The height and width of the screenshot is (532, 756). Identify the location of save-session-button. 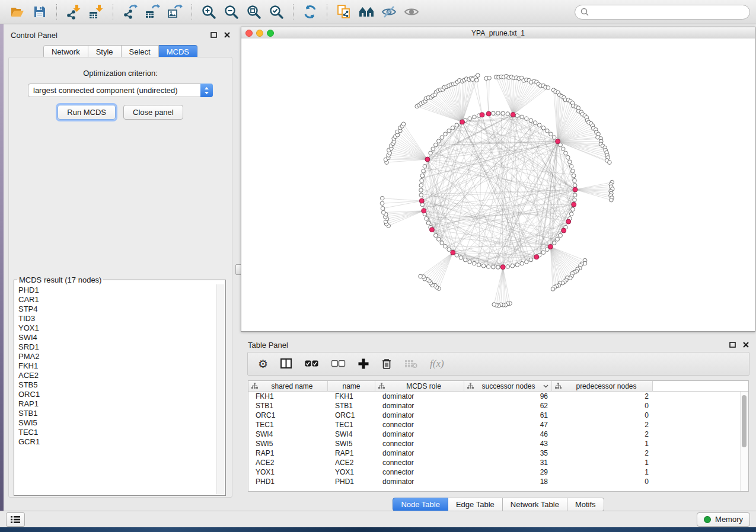
(40, 12).